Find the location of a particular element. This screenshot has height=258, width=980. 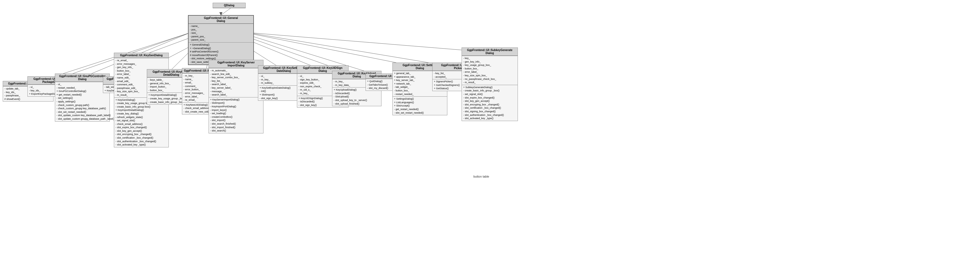

key-server-import-box: GgpFrontend::UI::KeyServerImportDialog -… is located at coordinates (236, 97).